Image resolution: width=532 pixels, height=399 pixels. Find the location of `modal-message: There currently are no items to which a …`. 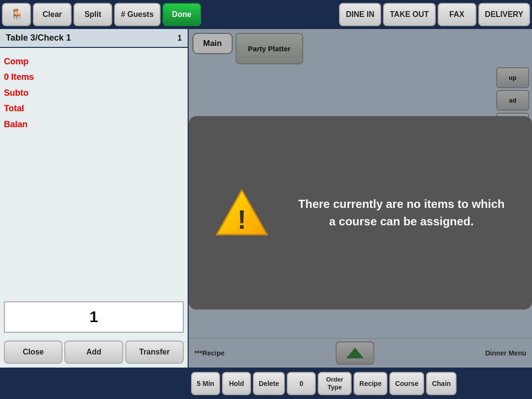

modal-message: There currently are no items to which a … is located at coordinates (401, 213).